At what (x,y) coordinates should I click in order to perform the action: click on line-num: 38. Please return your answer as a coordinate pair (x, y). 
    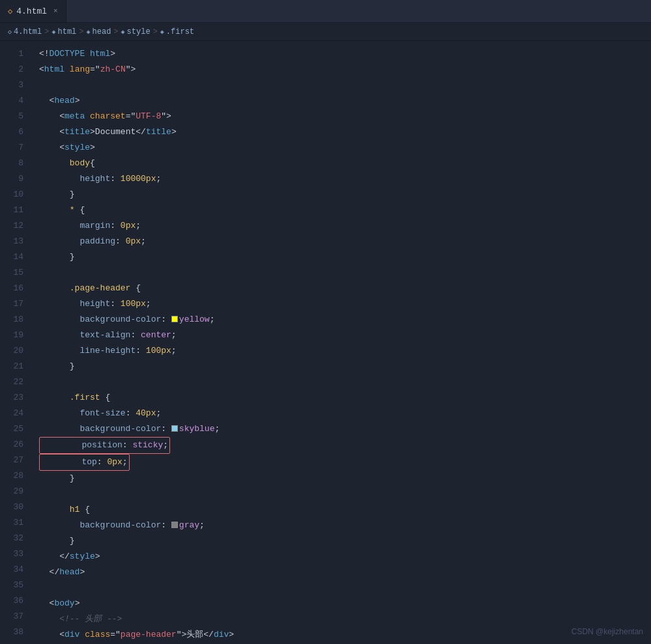
    Looking at the image, I should click on (14, 632).